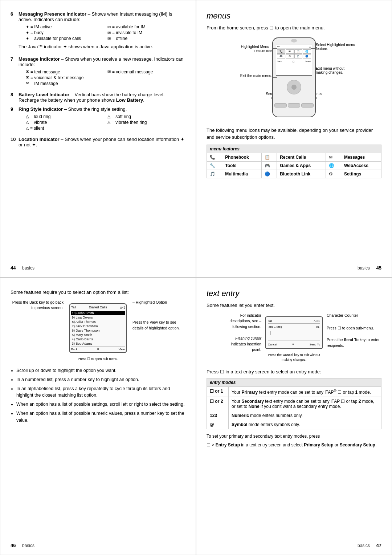 This screenshot has width=392, height=555. Describe the element at coordinates (234, 344) in the screenshot. I see `annot-flashing-cursor: Flashing cursorindicates insertionpoint.` at that location.